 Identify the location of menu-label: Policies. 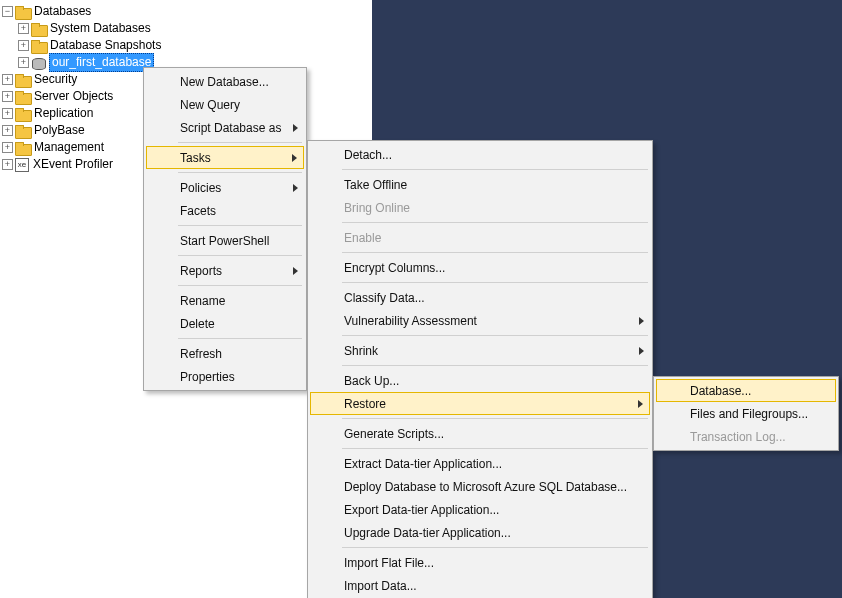
(200, 188).